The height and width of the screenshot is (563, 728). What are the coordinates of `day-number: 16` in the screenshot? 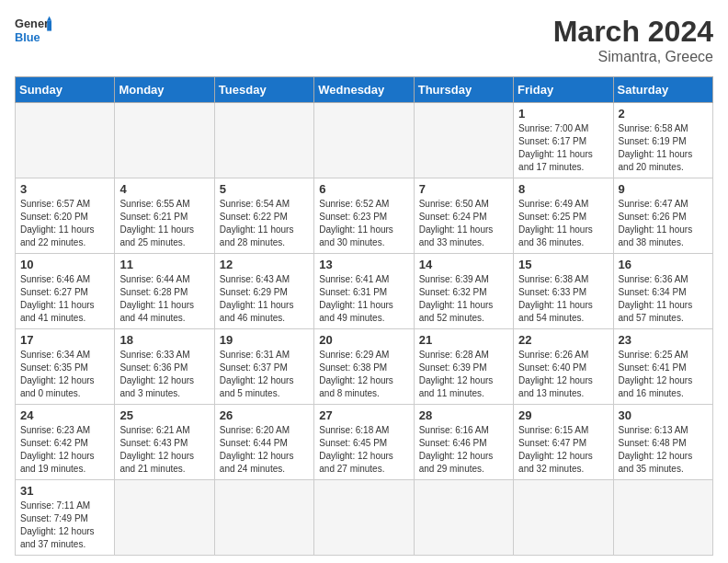 It's located at (664, 265).